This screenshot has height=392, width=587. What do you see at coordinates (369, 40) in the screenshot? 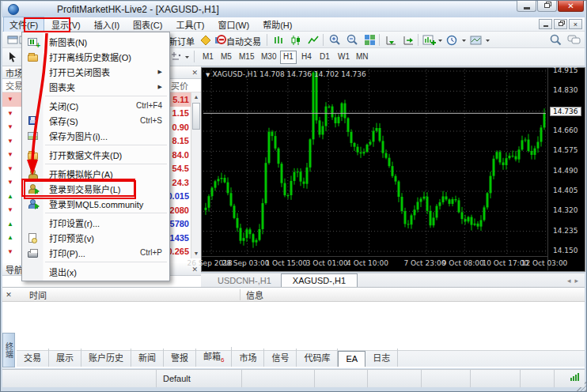
I see `tile-windows-button` at bounding box center [369, 40].